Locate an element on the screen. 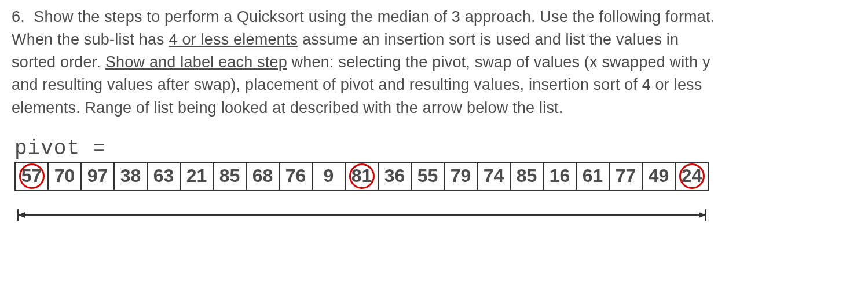 The height and width of the screenshot is (302, 868). array-cell-10: 81 is located at coordinates (361, 176).